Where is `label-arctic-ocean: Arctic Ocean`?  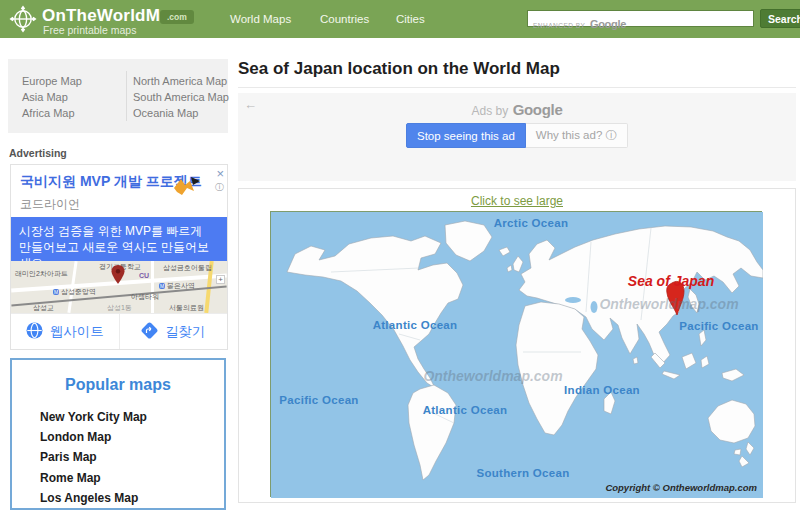
label-arctic-ocean: Arctic Ocean is located at coordinates (532, 223).